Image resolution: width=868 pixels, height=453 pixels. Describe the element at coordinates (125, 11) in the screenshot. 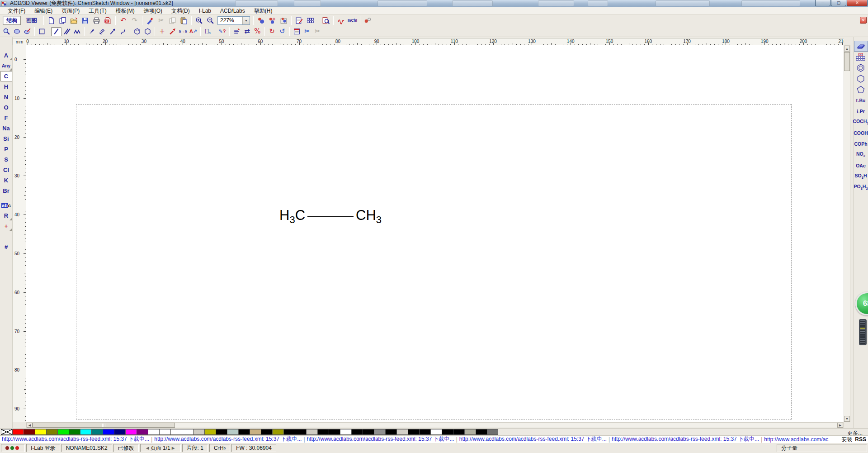

I see `menu-m: 模板(M)` at that location.